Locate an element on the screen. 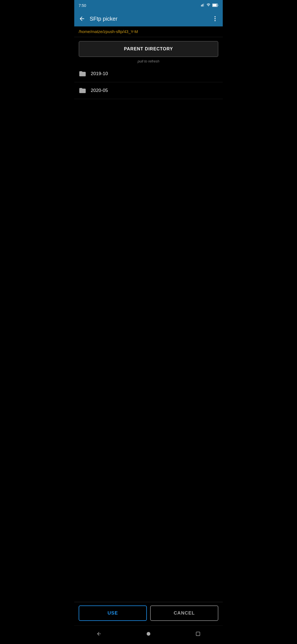  system-nav-bar is located at coordinates (148, 635).